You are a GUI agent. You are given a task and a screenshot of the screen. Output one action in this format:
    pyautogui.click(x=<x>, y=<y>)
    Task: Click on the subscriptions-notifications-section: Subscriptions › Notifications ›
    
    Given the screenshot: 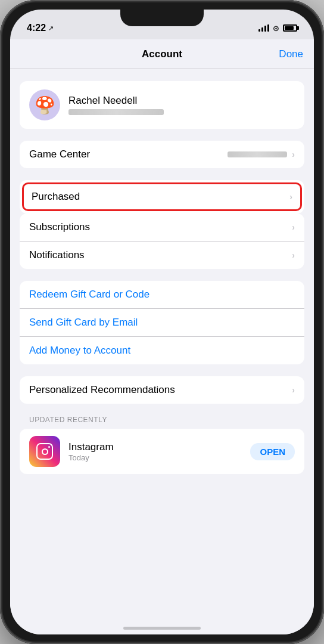 What is the action you would take?
    pyautogui.click(x=162, y=241)
    